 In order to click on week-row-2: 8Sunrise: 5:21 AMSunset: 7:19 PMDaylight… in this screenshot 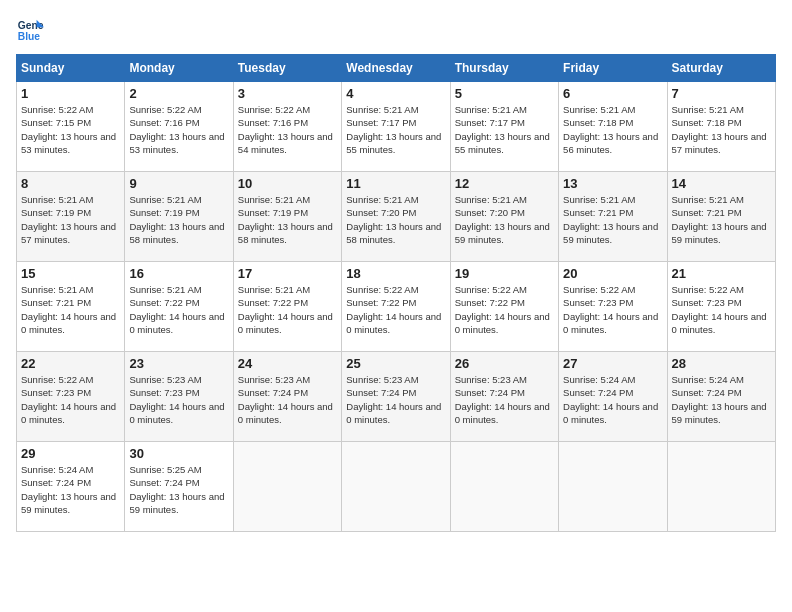, I will do `click(396, 217)`.